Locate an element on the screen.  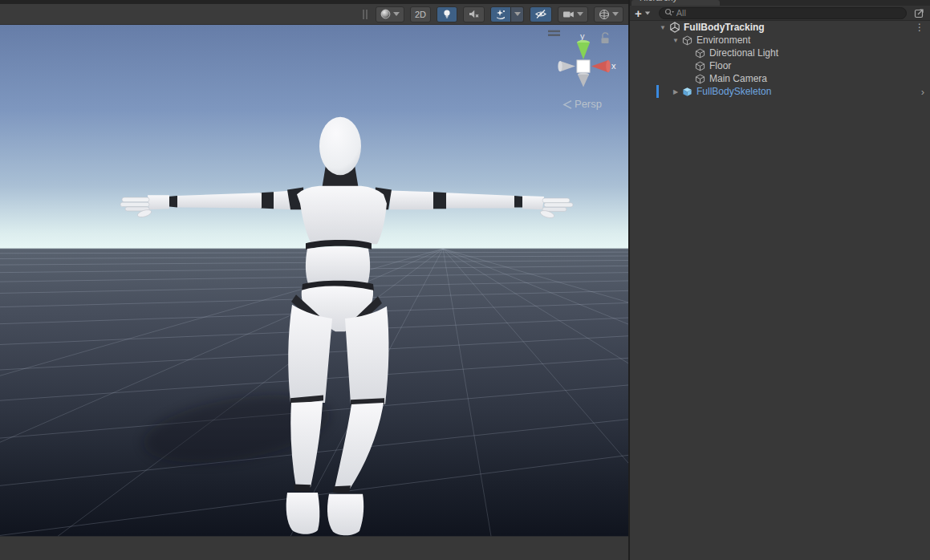
hierarchy-item-label: FullBodySkeleton is located at coordinates (733, 91).